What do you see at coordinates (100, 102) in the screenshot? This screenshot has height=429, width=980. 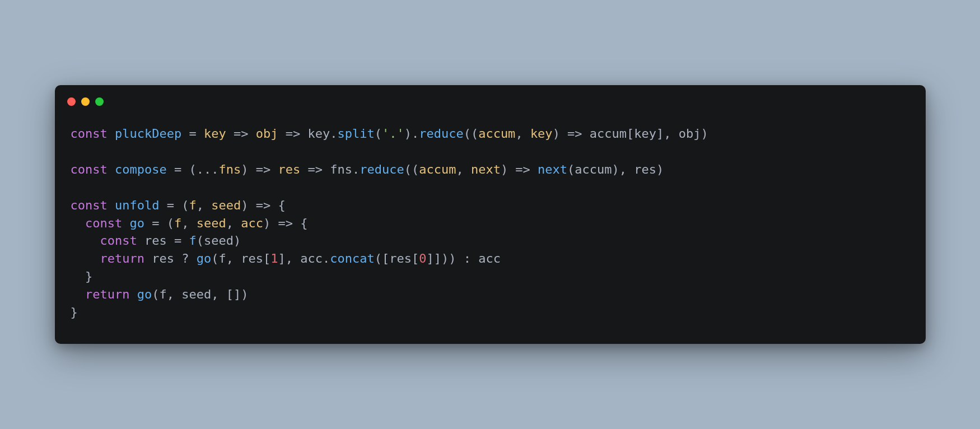 I see `zoom-icon` at bounding box center [100, 102].